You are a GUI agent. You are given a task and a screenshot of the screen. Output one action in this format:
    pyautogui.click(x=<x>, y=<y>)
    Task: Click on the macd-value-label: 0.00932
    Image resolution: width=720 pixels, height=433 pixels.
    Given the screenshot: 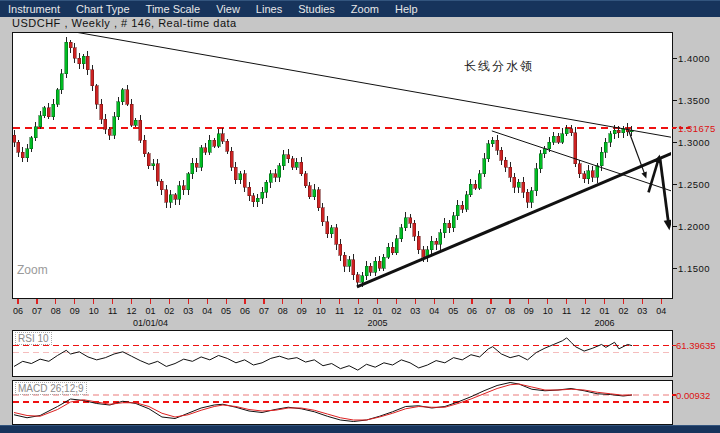 What is the action you would take?
    pyautogui.click(x=693, y=396)
    